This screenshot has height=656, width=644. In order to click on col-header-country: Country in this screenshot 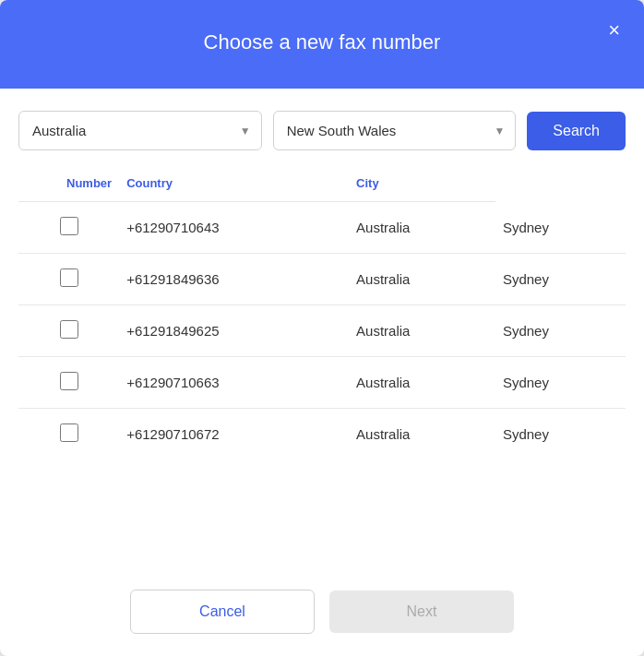, I will do `click(234, 184)`.